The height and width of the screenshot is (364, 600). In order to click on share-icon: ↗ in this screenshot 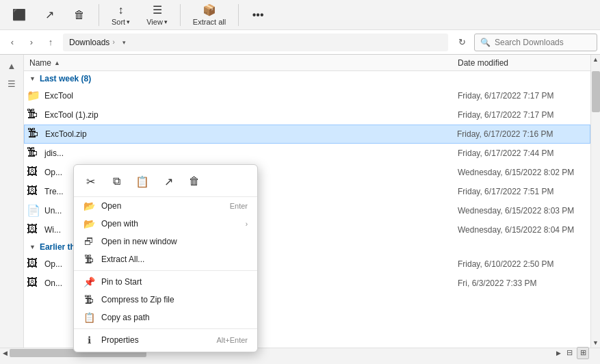, I will do `click(49, 15)`.